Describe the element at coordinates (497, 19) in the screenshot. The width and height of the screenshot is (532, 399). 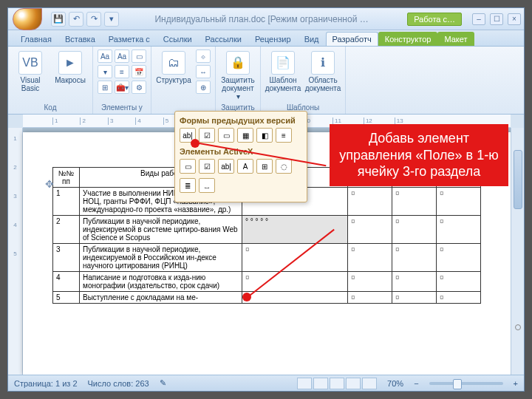
I see `maximize-button: ☐` at that location.